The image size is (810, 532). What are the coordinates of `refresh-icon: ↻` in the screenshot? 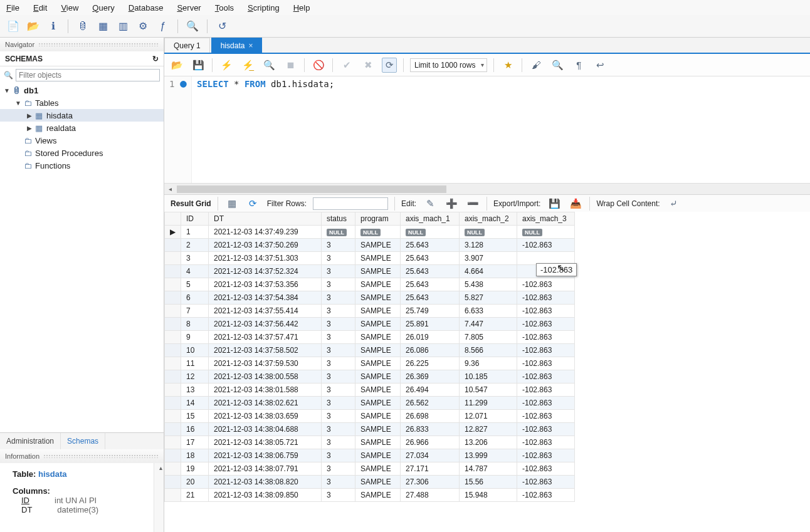 It's located at (155, 59).